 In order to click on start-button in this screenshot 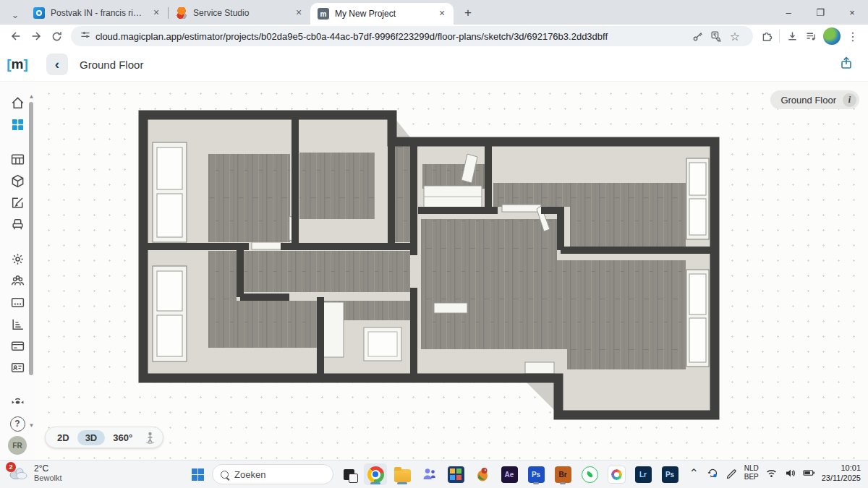, I will do `click(197, 474)`.